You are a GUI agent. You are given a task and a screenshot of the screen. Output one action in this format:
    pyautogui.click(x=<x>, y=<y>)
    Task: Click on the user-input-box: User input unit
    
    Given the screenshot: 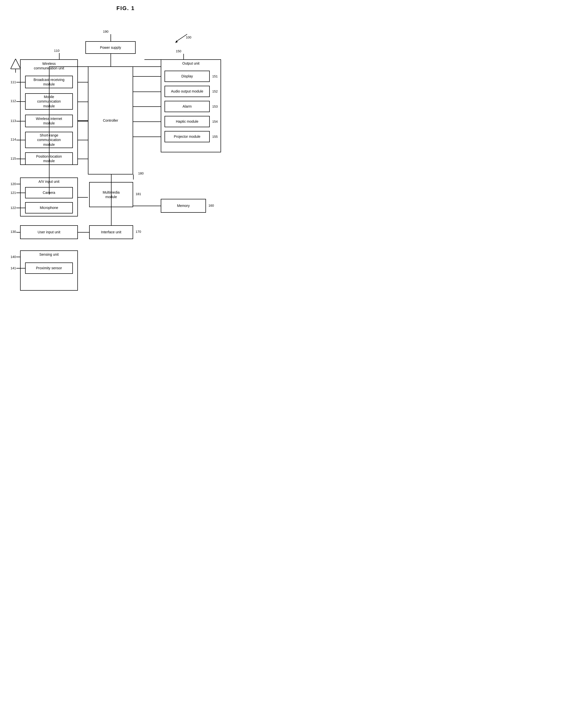 What is the action you would take?
    pyautogui.click(x=49, y=232)
    